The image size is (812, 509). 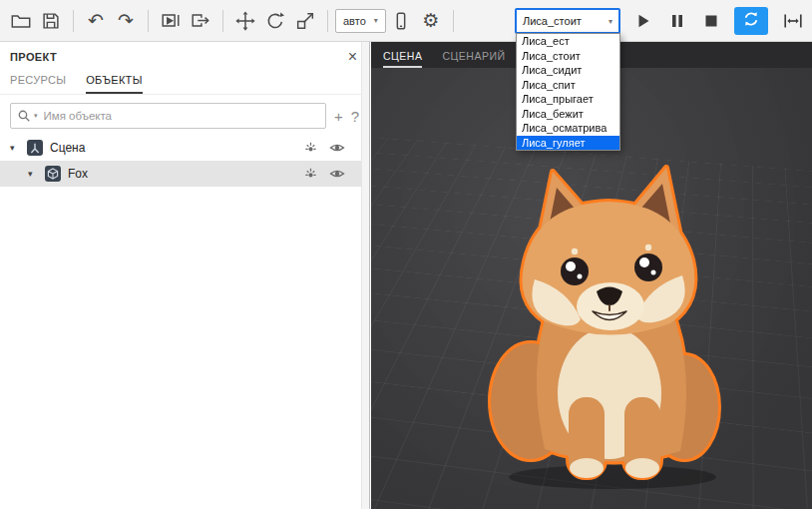 What do you see at coordinates (643, 21) in the screenshot?
I see `play-icon` at bounding box center [643, 21].